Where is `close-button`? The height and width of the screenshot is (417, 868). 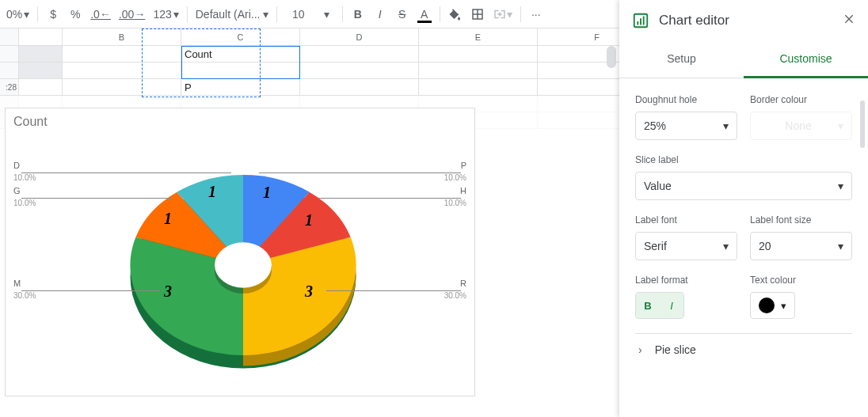
close-button is located at coordinates (849, 21).